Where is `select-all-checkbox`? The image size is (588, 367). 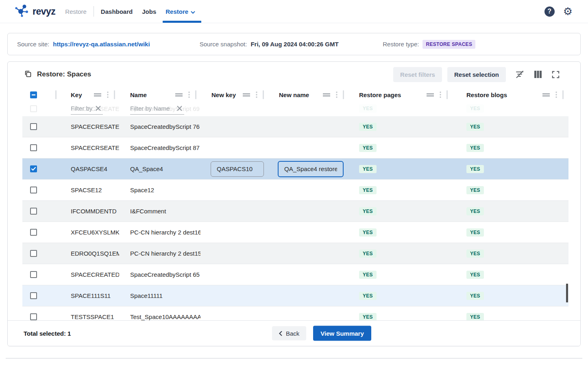
select-all-checkbox is located at coordinates (33, 95).